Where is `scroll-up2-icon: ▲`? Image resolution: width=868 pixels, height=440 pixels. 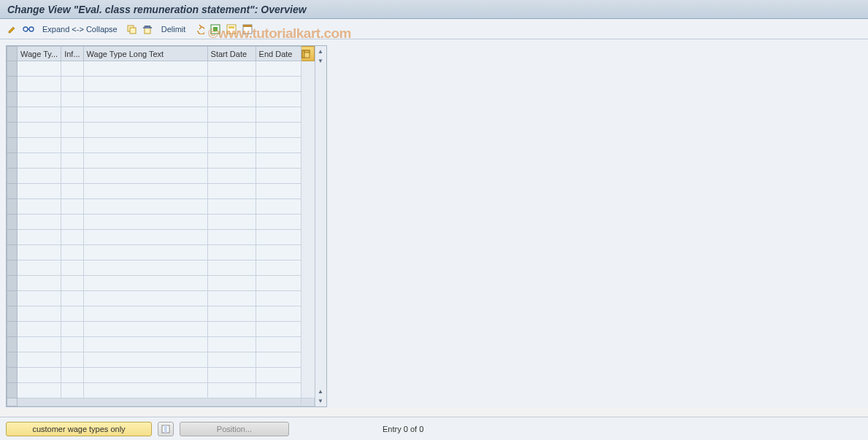
scroll-up2-icon: ▲ is located at coordinates (320, 391).